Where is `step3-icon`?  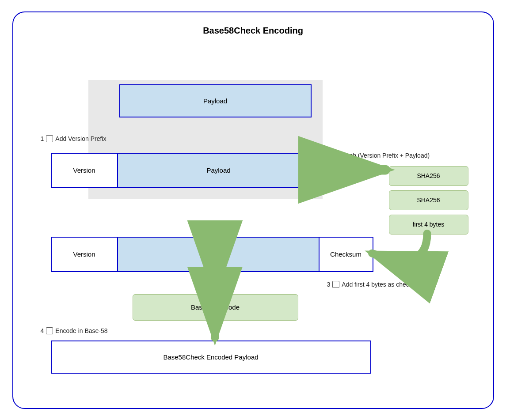 step3-icon is located at coordinates (336, 284).